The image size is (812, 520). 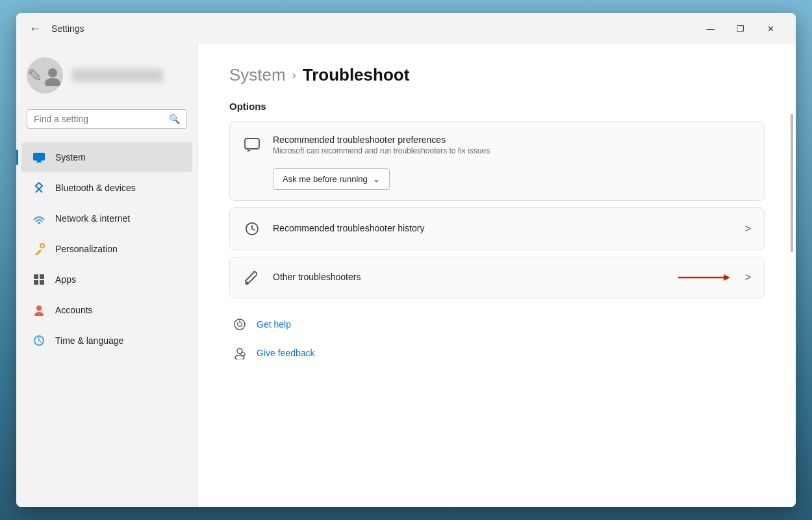 What do you see at coordinates (66, 280) in the screenshot?
I see `apps-label: Apps` at bounding box center [66, 280].